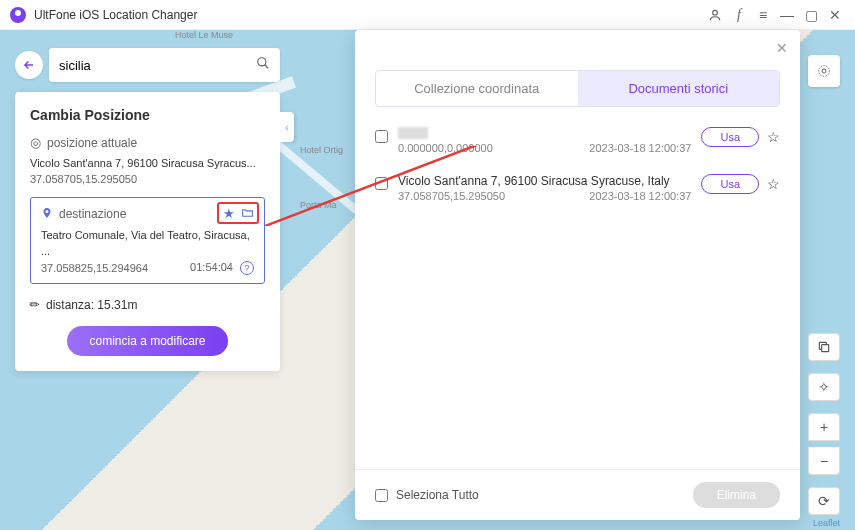 This screenshot has width=855, height=530. I want to click on help-icon: ?, so click(247, 268).